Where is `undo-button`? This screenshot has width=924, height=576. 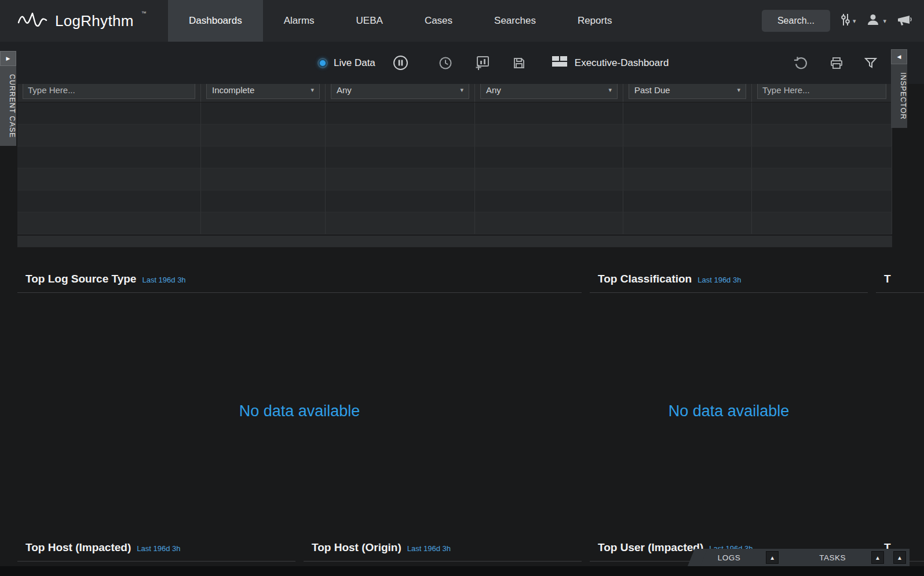 undo-button is located at coordinates (801, 63).